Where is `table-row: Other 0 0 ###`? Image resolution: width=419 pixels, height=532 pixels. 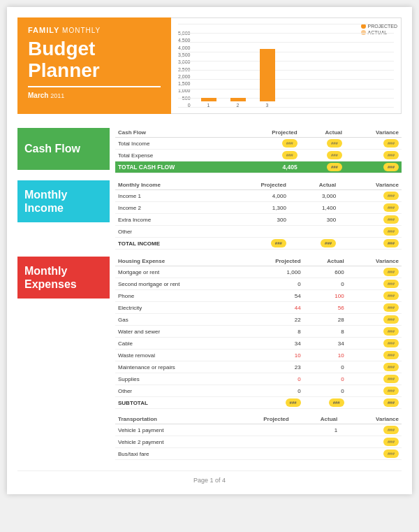
table-row: Other 0 0 ### is located at coordinates (258, 391).